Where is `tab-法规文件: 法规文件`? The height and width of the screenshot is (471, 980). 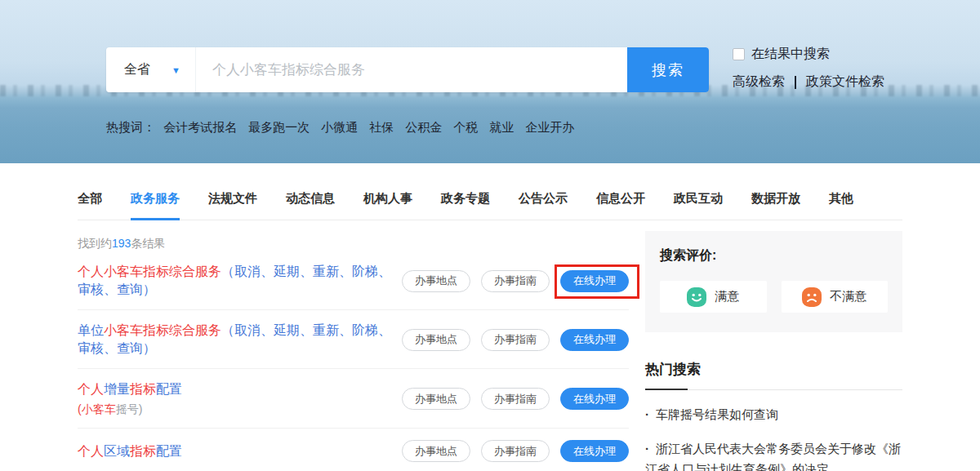
tab-法规文件: 法规文件 is located at coordinates (233, 206).